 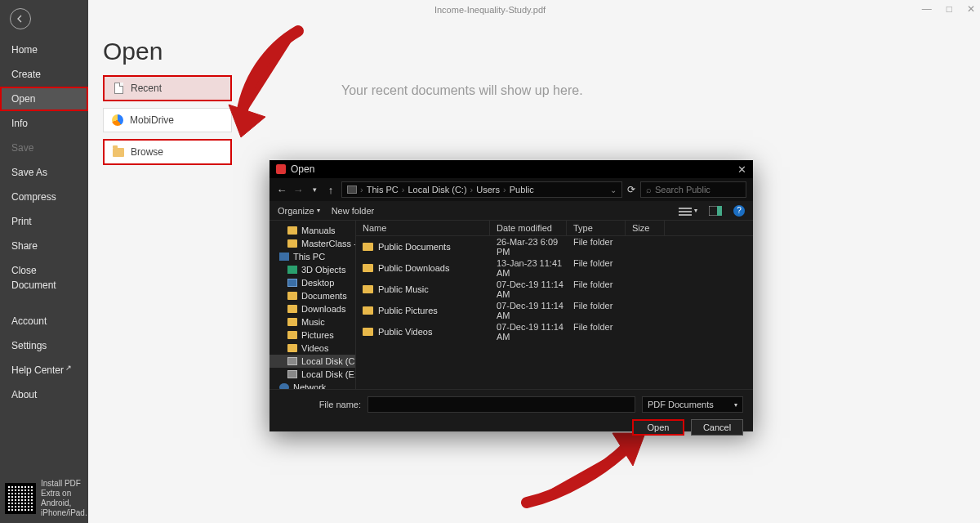 I want to click on sidebar-item-about: About, so click(x=44, y=395).